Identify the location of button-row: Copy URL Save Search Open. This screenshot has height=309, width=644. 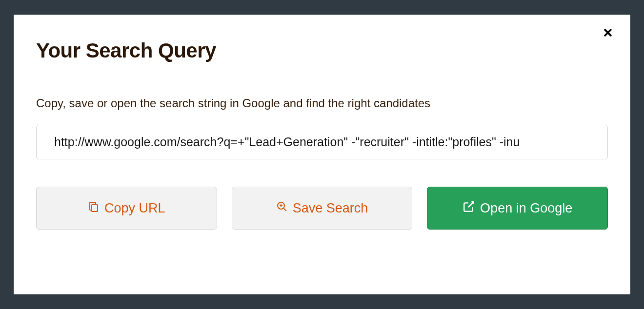
(322, 208).